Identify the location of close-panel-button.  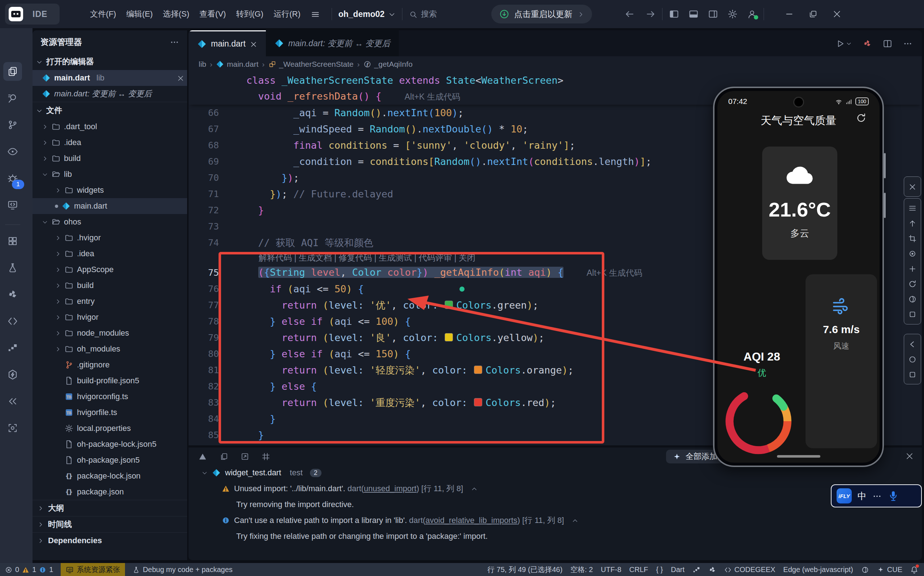
(910, 456).